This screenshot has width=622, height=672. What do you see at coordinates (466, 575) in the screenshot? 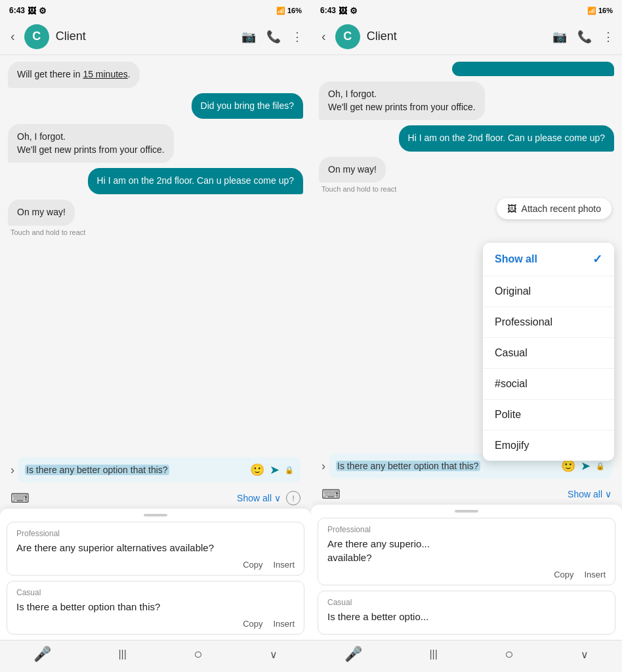
I see `suggestion-actions-right: Copy Insert` at bounding box center [466, 575].